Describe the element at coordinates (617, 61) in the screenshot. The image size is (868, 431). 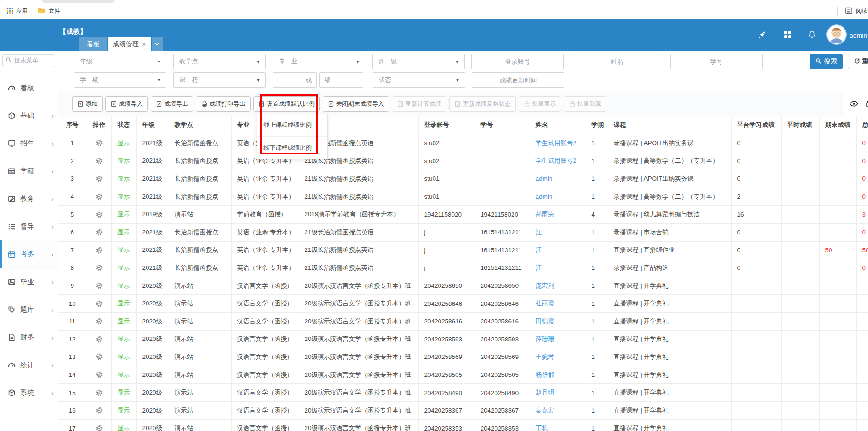
I see `filter-input-name` at that location.